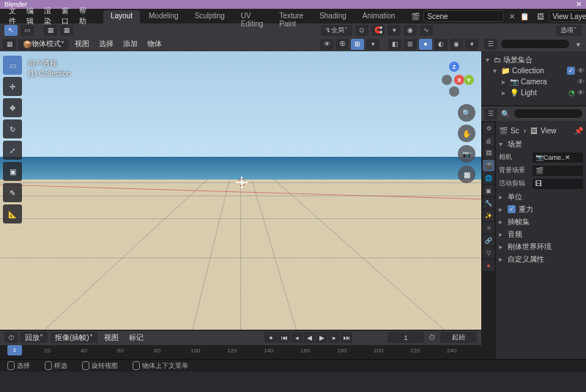  I want to click on collection-row: ▾📁 Collection✓👁, so click(535, 70).